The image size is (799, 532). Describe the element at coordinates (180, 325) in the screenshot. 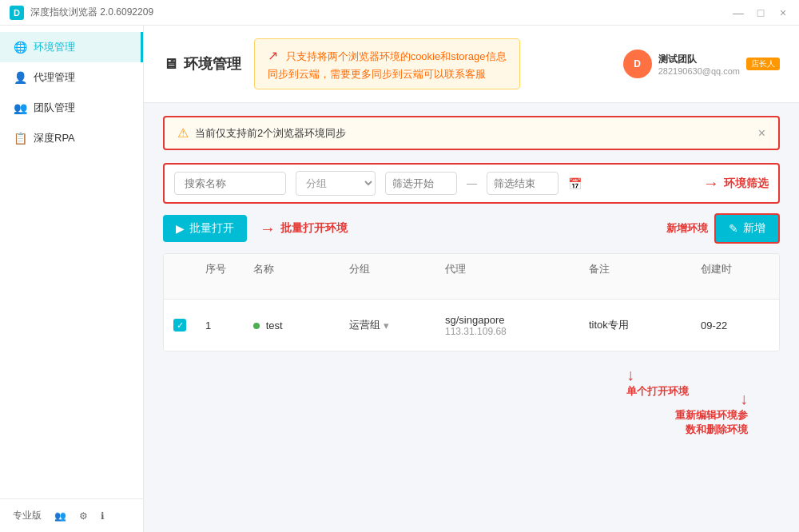

I see `row-checkbox: ✓` at that location.